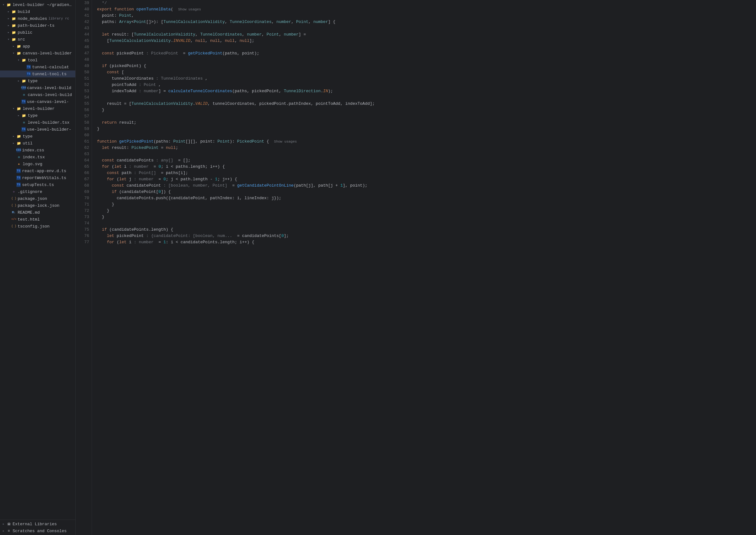 The width and height of the screenshot is (756, 535). I want to click on sidebar-item-canvas-level-builder: 📁 canvas-level-builder, so click(38, 53).